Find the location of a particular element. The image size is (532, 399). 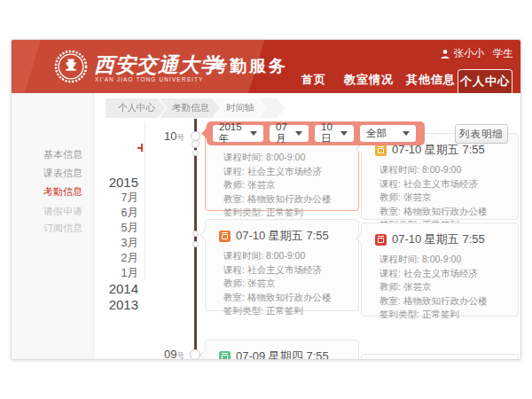

month-dropdown: 07月 is located at coordinates (289, 133).